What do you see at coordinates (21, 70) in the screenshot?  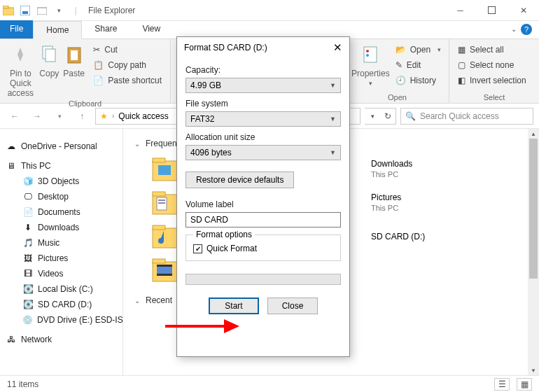 I see `pin-quick-access-button: Pin to Quick access` at bounding box center [21, 70].